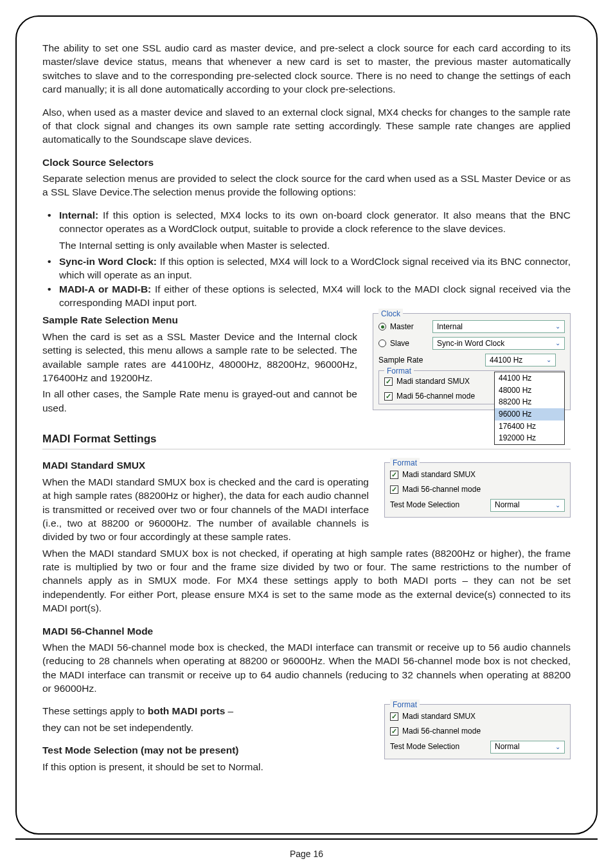 Image resolution: width=613 pixels, height=868 pixels. I want to click on master-radio, so click(382, 327).